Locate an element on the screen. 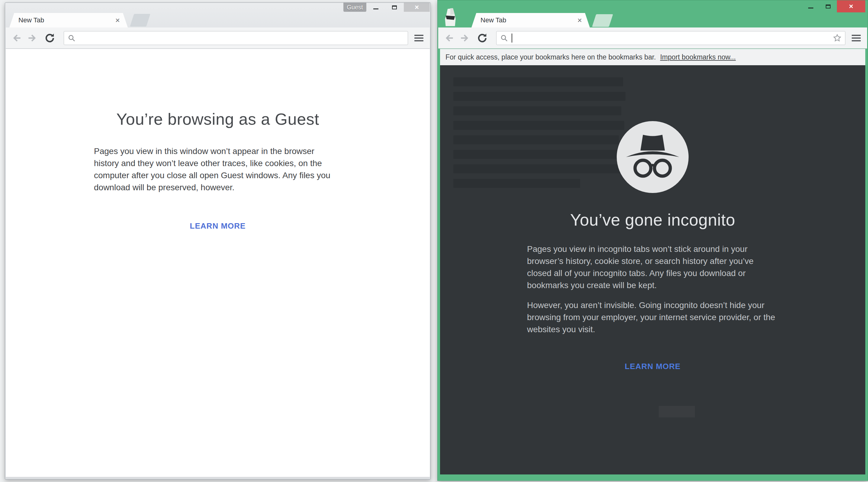 The height and width of the screenshot is (482, 868). incognito-page-body-1: Pages you view in incognito tabs won’t s… is located at coordinates (653, 267).